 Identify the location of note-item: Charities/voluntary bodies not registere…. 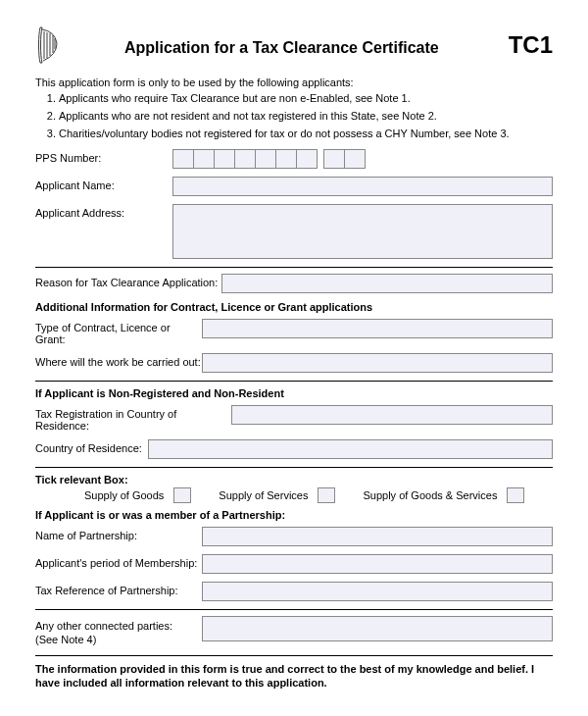
(306, 133).